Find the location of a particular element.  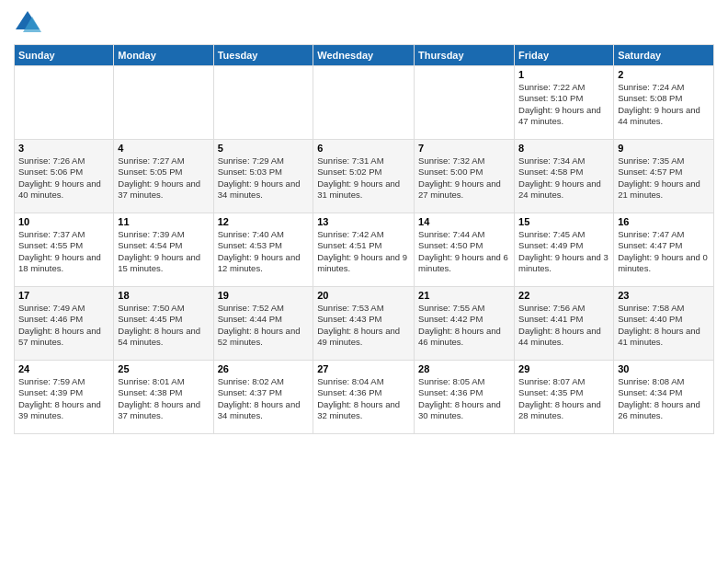

day-number: 13 is located at coordinates (364, 222).